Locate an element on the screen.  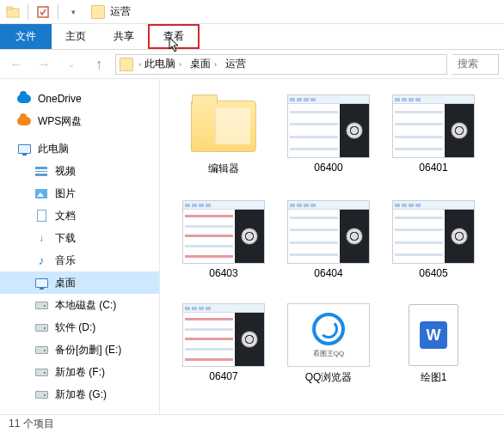
nav-recent-dropdown: ⌄ is located at coordinates (71, 64).